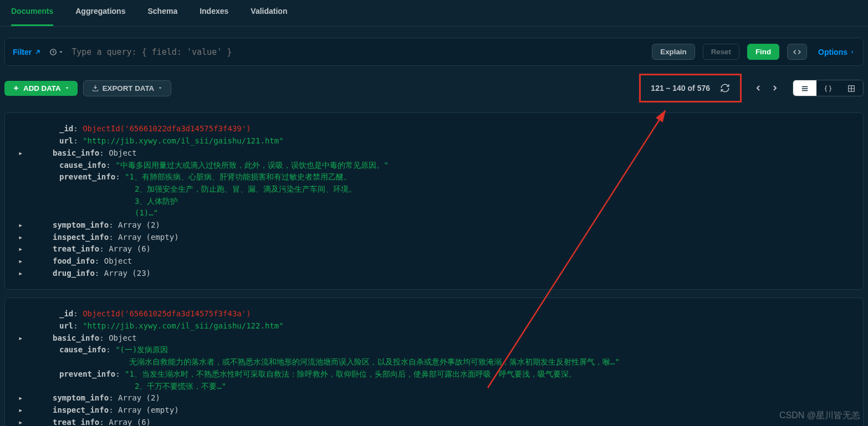 Image resolution: width=868 pixels, height=426 pixels. I want to click on refresh-icon, so click(725, 88).